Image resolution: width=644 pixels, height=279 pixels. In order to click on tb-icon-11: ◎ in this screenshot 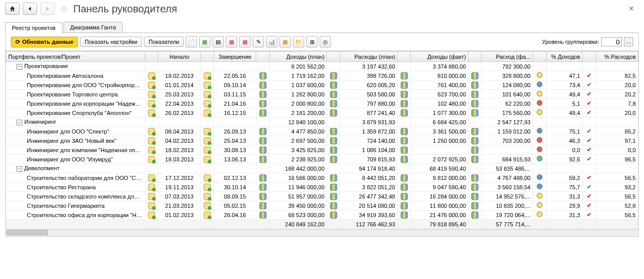, I will do `click(325, 42)`.